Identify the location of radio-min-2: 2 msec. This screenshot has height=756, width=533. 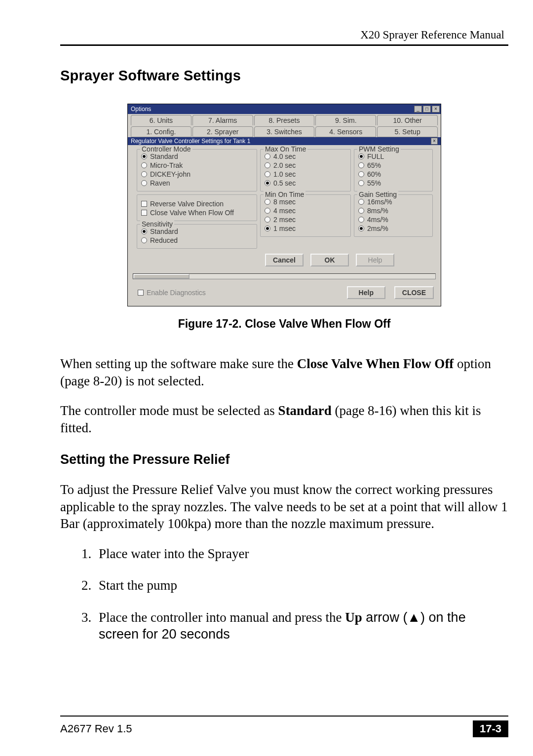
(305, 220).